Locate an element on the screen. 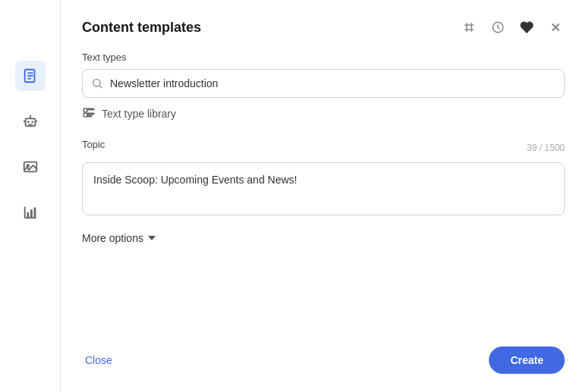 This screenshot has width=586, height=392. header-icons is located at coordinates (512, 27).